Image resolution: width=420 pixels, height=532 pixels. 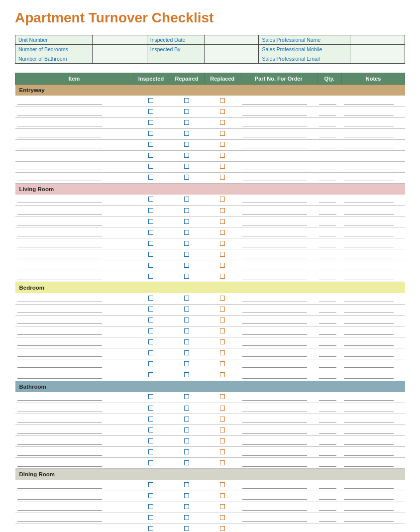 What do you see at coordinates (54, 40) in the screenshot?
I see `unit-number-label: Unit Number` at bounding box center [54, 40].